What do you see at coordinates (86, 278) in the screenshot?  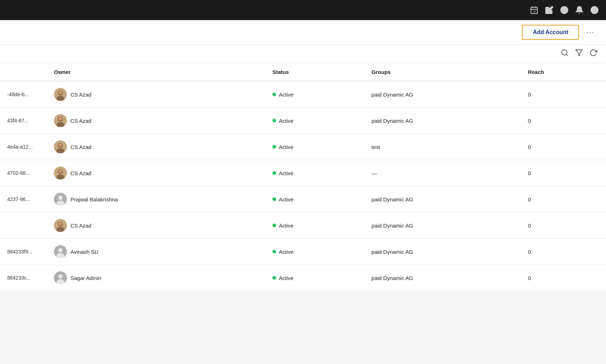 I see `owner-name: Sagar Admin` at bounding box center [86, 278].